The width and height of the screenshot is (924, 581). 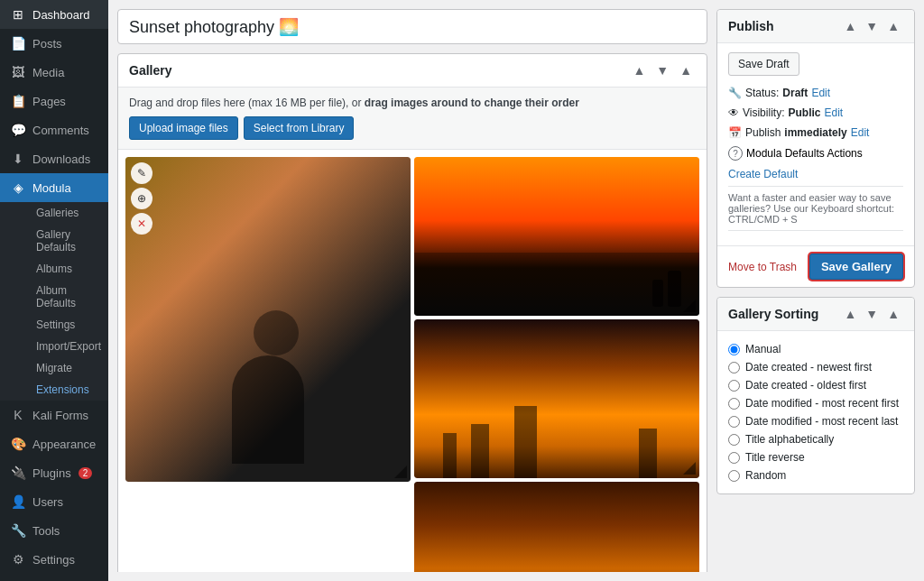 What do you see at coordinates (816, 349) in the screenshot?
I see `sorting-option-manual: Manual` at bounding box center [816, 349].